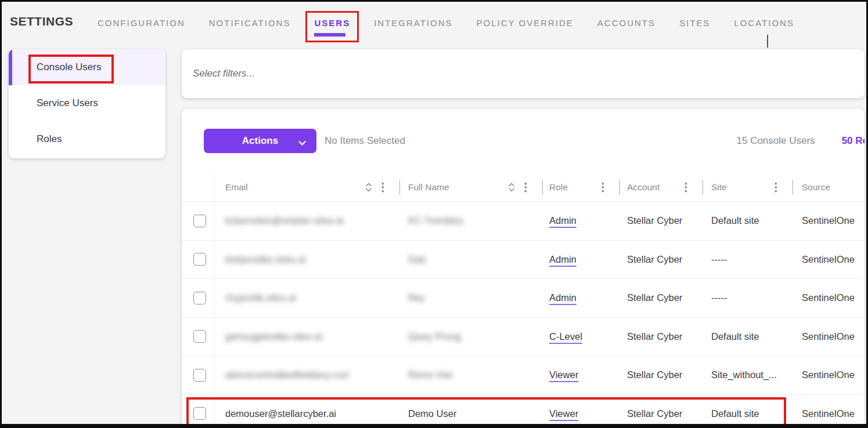  I want to click on cell-role-link: C-Level, so click(582, 336).